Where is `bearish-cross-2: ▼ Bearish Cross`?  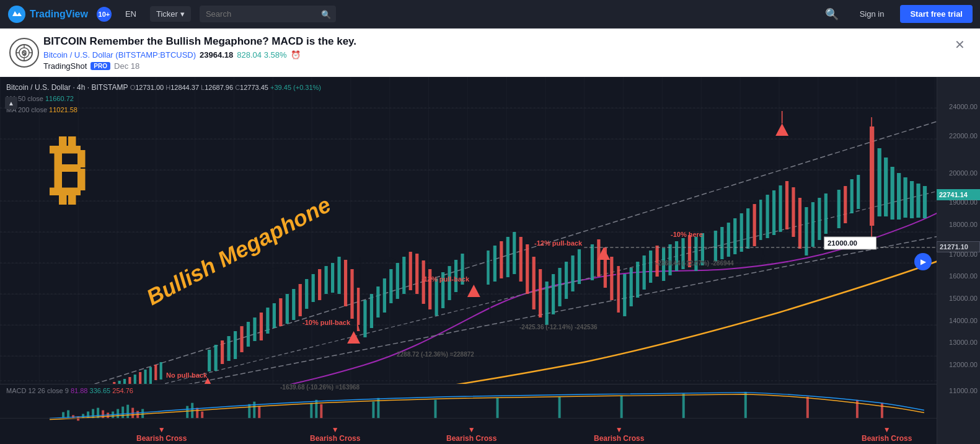
bearish-cross-2: ▼ Bearish Cross is located at coordinates (335, 434).